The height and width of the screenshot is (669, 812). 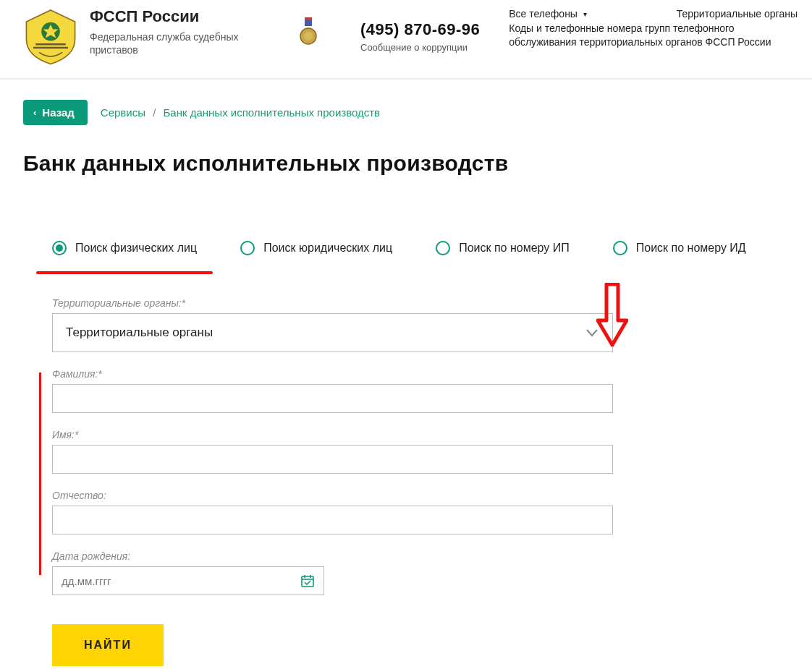 What do you see at coordinates (316, 248) in the screenshot?
I see `tab-legal: Поиск юридических лиц` at bounding box center [316, 248].